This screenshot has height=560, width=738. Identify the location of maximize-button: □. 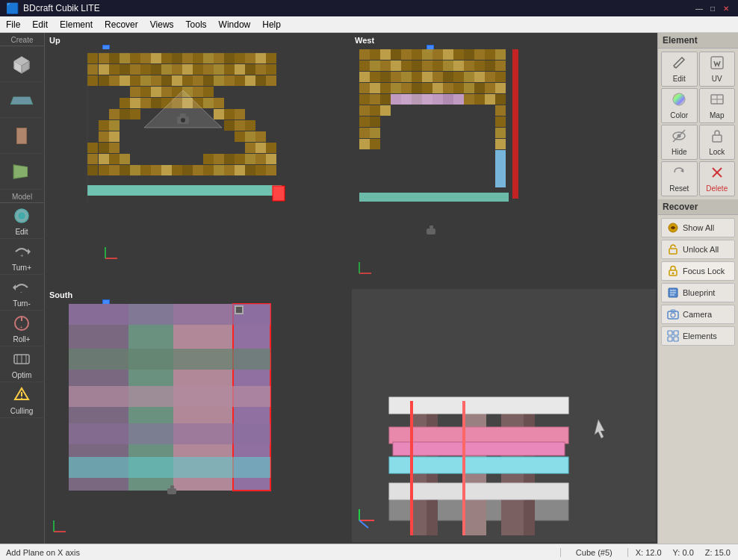
(713, 8).